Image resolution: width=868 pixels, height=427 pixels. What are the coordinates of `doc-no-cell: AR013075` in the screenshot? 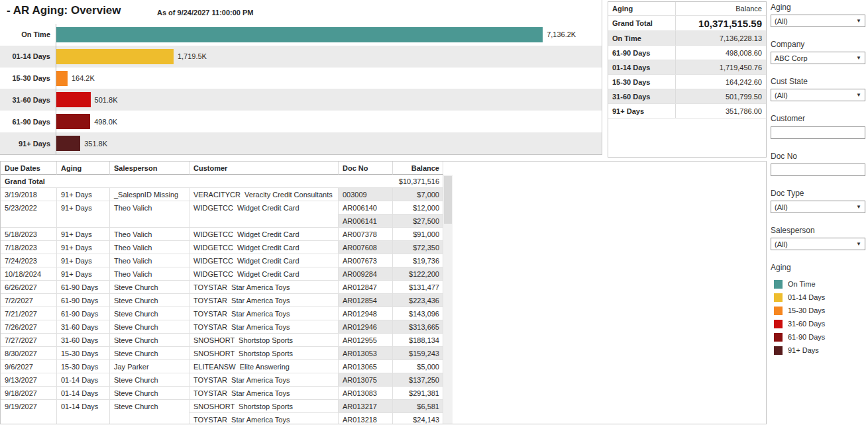 It's located at (366, 380).